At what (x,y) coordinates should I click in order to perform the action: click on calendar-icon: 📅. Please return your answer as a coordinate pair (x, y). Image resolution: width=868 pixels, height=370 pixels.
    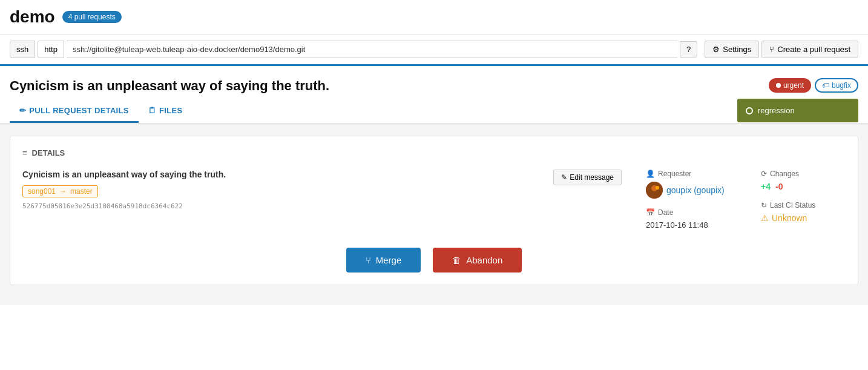
    Looking at the image, I should click on (650, 213).